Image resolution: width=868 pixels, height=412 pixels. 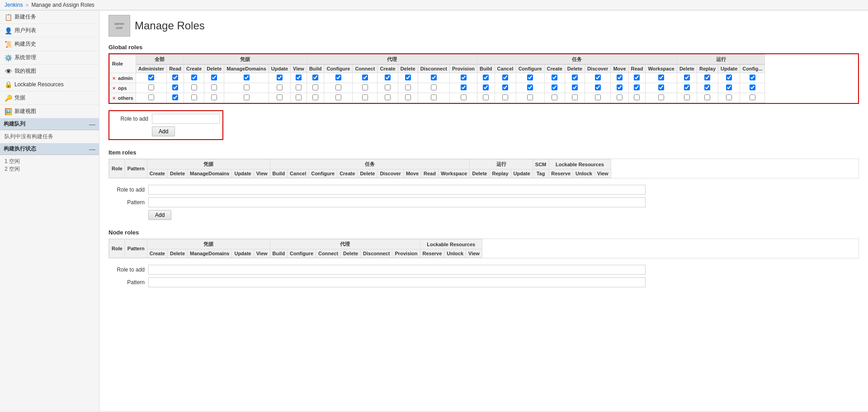 I want to click on sidebar-item-new-view: 🖼️ 新建视图, so click(x=50, y=112).